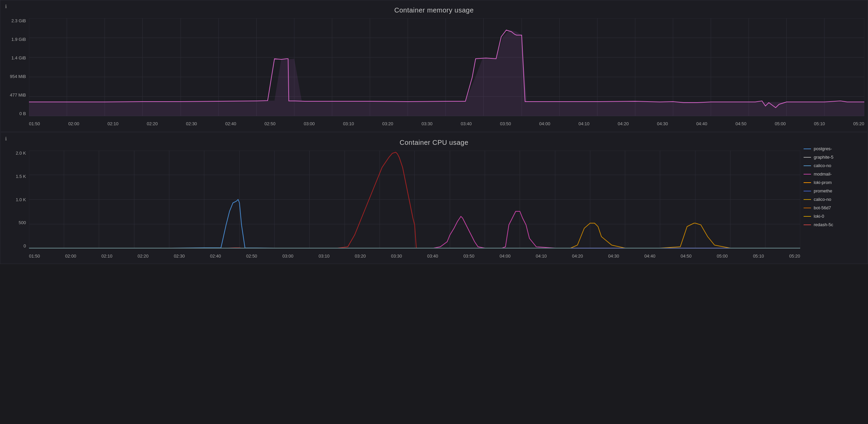 This screenshot has width=868, height=424. Describe the element at coordinates (23, 113) in the screenshot. I see `y-label-5: 0 B` at that location.